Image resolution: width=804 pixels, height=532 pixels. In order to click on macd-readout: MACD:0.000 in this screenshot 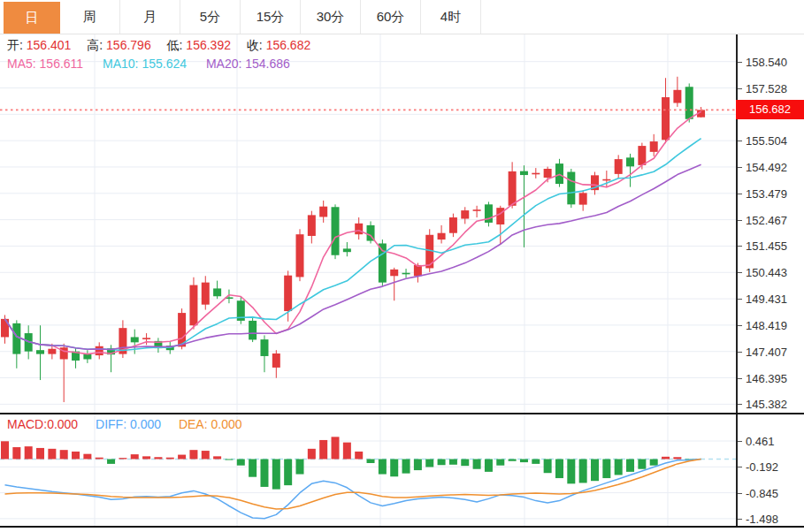, I will do `click(42, 424)`.